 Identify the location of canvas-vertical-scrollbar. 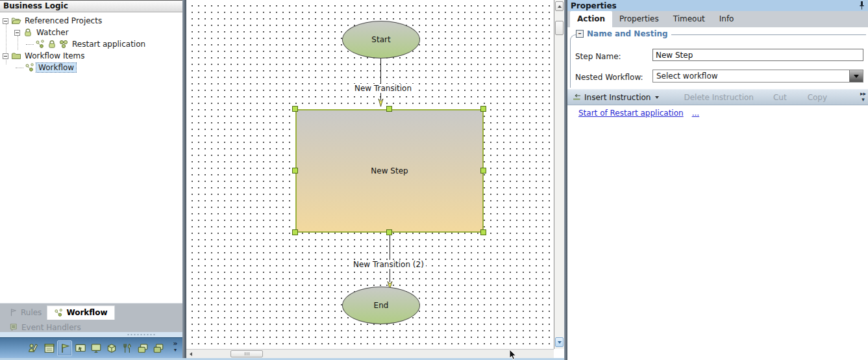
(559, 174).